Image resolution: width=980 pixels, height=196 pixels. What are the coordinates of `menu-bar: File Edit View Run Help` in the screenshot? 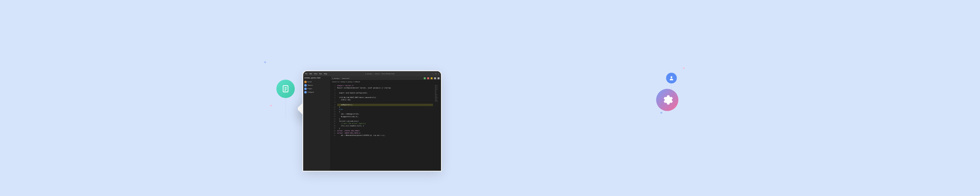 It's located at (316, 74).